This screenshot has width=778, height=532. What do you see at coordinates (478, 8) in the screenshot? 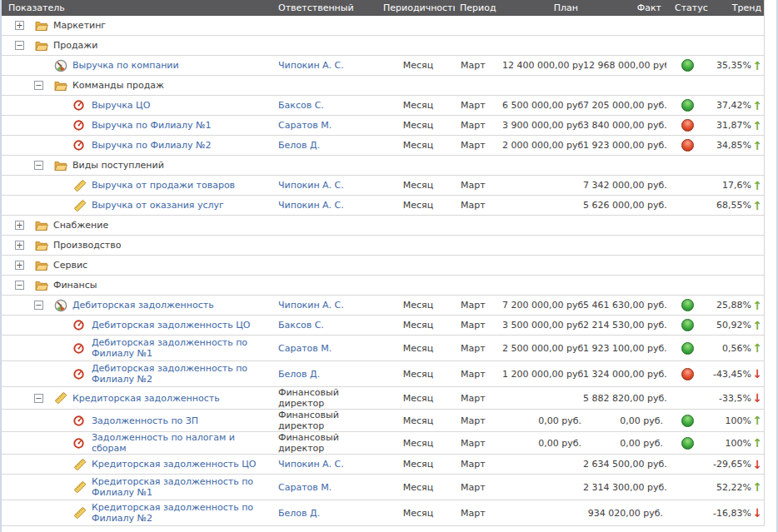
I see `column-header-period: Период` at bounding box center [478, 8].